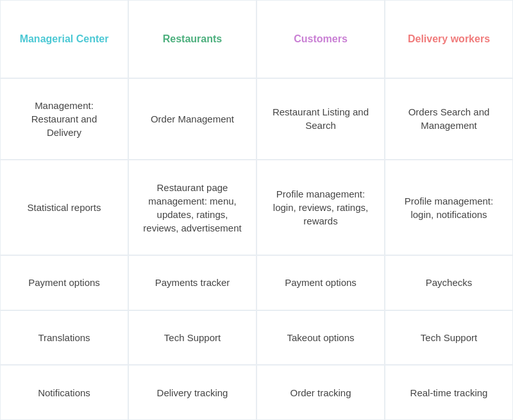 This screenshot has width=513, height=420. Describe the element at coordinates (64, 283) in the screenshot. I see `cell-r3-c1: Payment options` at that location.